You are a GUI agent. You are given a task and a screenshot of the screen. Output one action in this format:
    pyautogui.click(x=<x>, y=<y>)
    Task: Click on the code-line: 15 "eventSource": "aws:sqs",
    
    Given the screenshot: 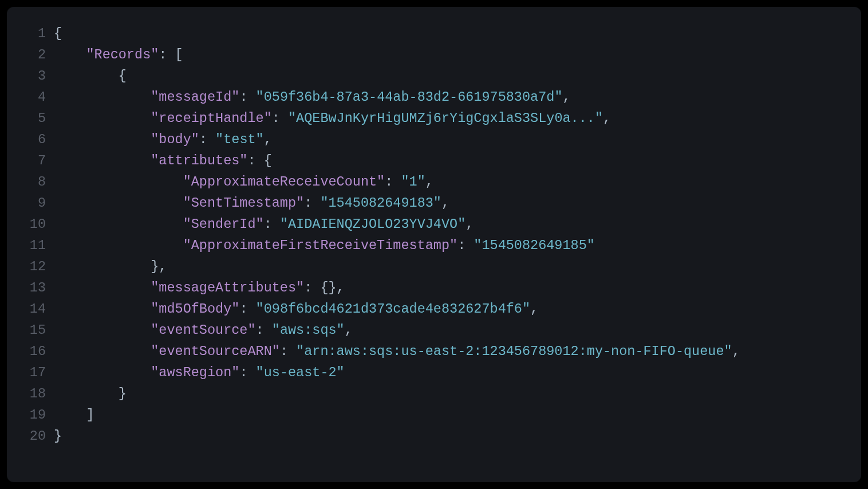 What is the action you would take?
    pyautogui.click(x=434, y=330)
    